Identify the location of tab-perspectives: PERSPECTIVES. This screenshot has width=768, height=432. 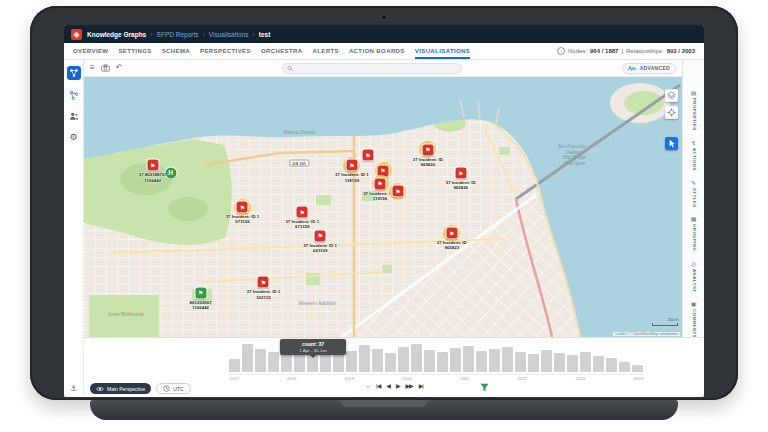
(226, 51).